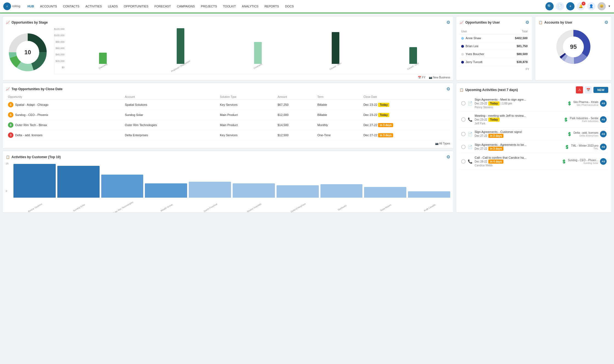 This screenshot has width=614, height=364. Describe the element at coordinates (494, 62) in the screenshot. I see `user-row: Jerry Turcott $38,878` at that location.